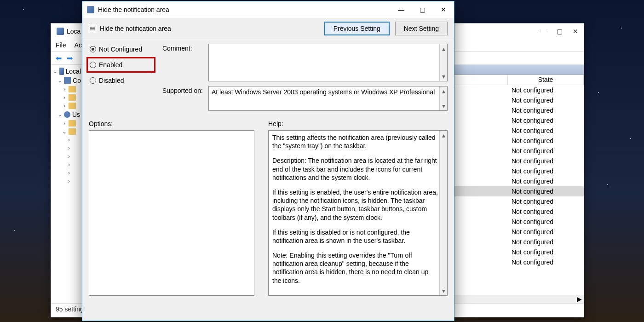 Image resolution: width=644 pixels, height=322 pixels. What do you see at coordinates (580, 299) in the screenshot?
I see `scroll-right-icon: ▶` at bounding box center [580, 299].